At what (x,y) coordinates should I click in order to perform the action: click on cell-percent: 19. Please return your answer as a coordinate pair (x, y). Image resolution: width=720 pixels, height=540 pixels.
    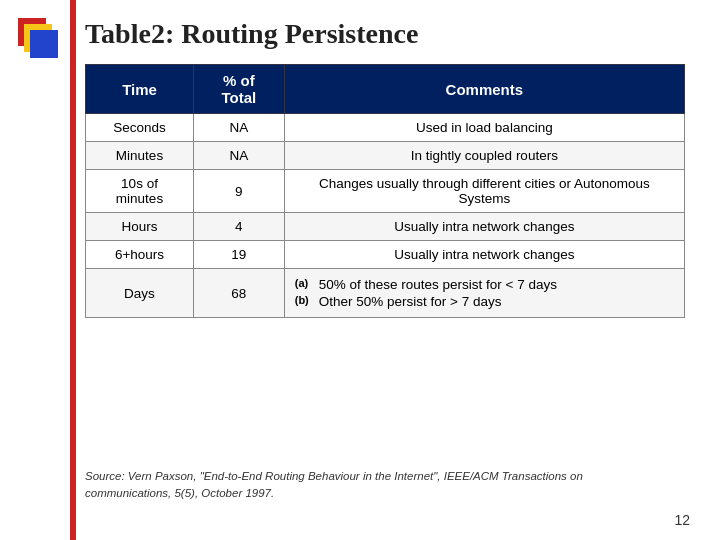
    Looking at the image, I should click on (240, 255).